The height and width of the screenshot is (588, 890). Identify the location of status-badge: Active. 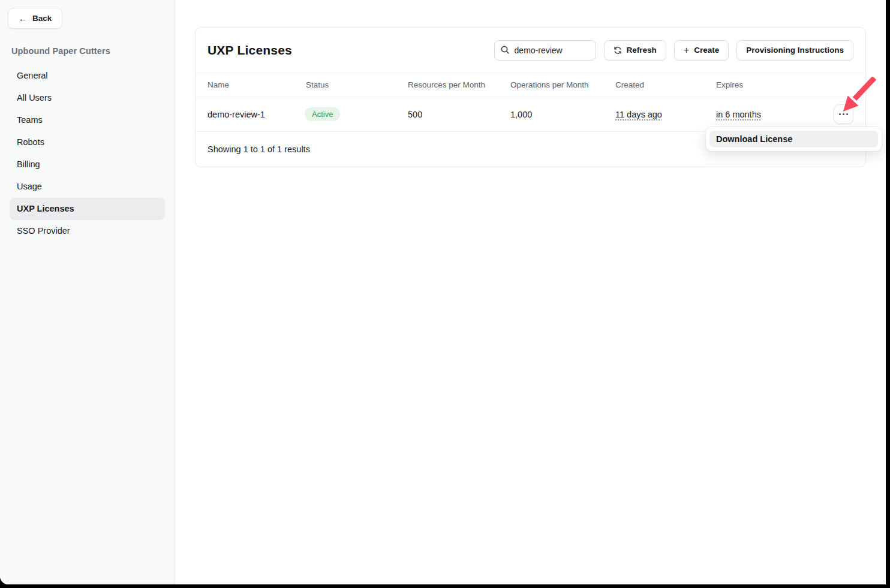
(323, 114).